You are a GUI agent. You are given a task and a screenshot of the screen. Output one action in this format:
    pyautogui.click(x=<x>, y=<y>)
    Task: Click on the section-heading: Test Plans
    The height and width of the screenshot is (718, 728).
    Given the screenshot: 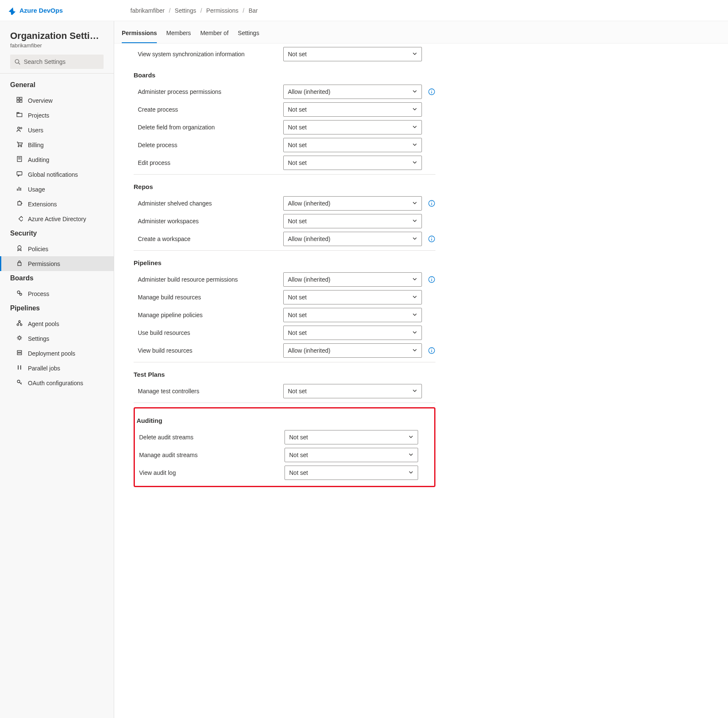 What is the action you would take?
    pyautogui.click(x=285, y=372)
    